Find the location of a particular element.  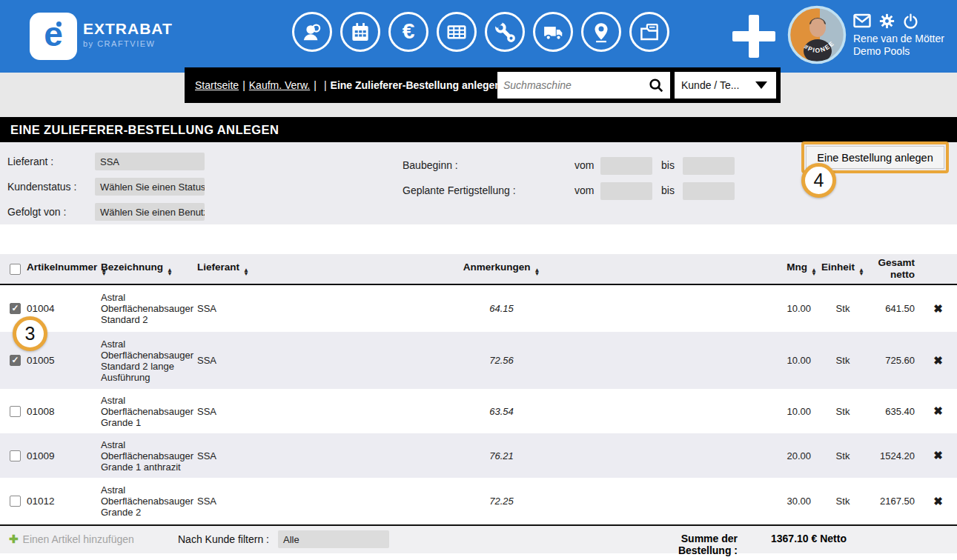

search-input is located at coordinates (575, 85).